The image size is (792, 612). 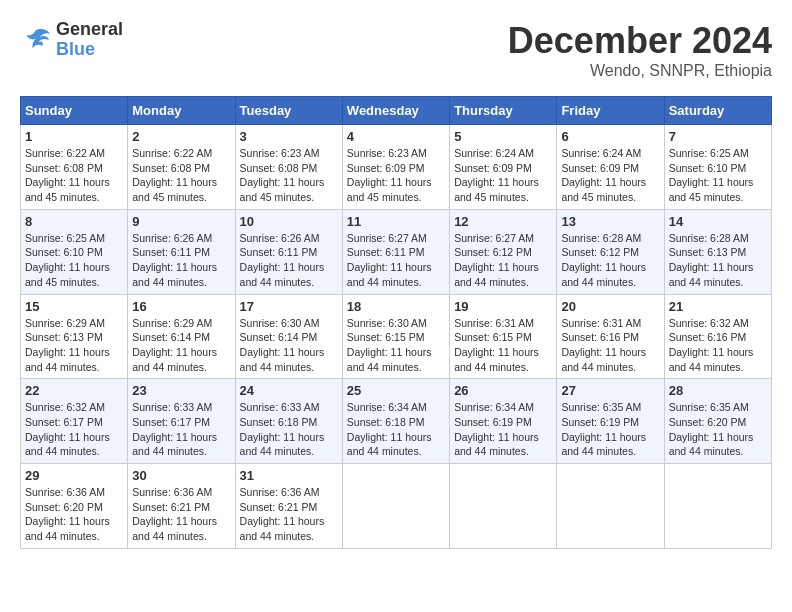 I want to click on calendar-cell: 5Sunrise: 6:24 AMSunset: 6:09 PMDaylight…, so click(x=504, y=168).